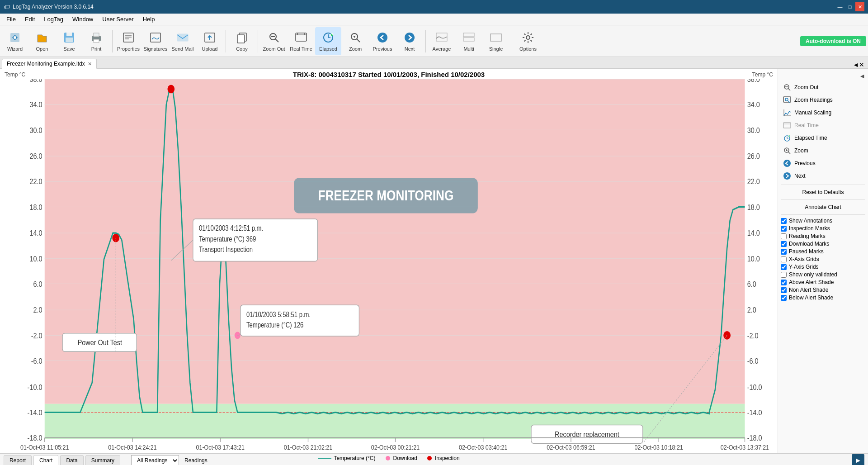 The width and height of the screenshot is (868, 465). Describe the element at coordinates (69, 41) in the screenshot. I see `save-button: Save` at that location.